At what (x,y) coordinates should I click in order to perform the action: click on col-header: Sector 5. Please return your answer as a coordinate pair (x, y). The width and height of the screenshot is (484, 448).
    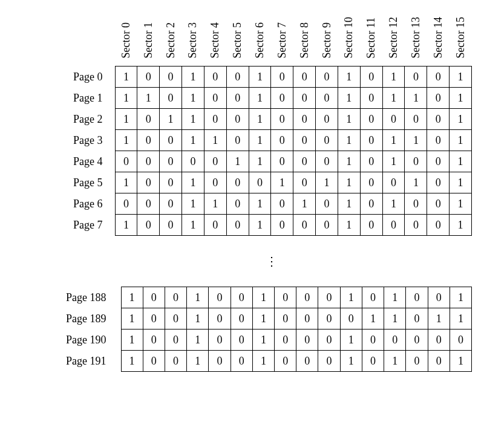
    Looking at the image, I should click on (237, 39).